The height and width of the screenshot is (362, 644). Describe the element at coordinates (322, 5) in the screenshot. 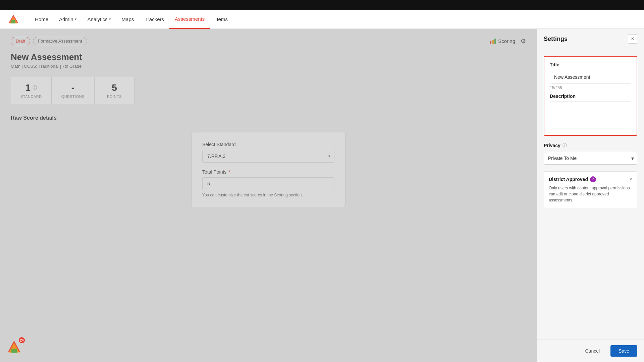

I see `top-bar` at that location.